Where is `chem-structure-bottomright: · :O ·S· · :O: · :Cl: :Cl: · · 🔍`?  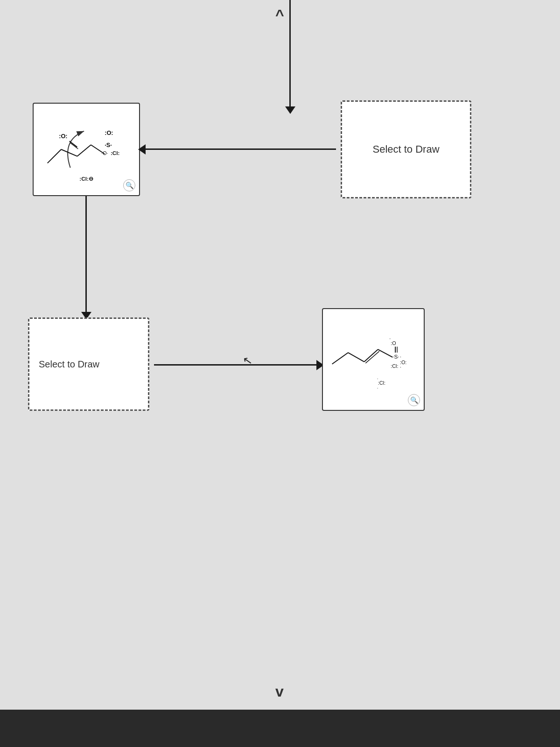 chem-structure-bottomright: · :O ·S· · :O: · :Cl: :Cl: · · 🔍 is located at coordinates (373, 359).